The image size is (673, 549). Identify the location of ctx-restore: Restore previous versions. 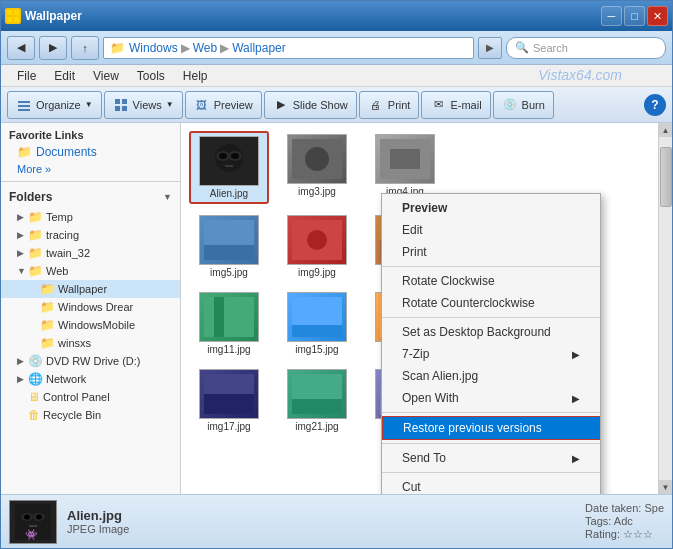
(491, 428).